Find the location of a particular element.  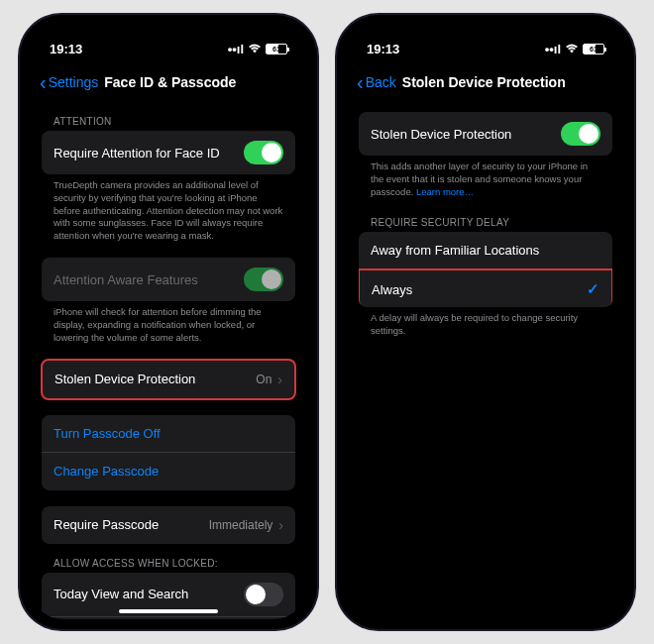

back-label: Back is located at coordinates (381, 82).